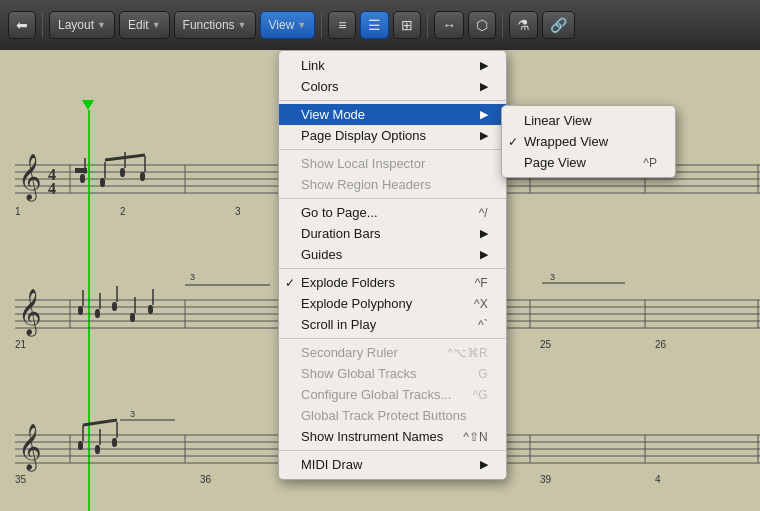 This screenshot has width=760, height=511. Describe the element at coordinates (588, 142) in the screenshot. I see `submenu-wrappedview: Wrapped View` at that location.